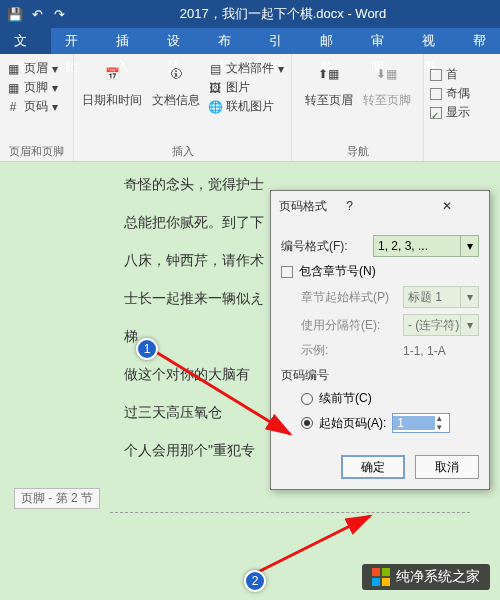 This screenshot has width=500, height=600. What do you see at coordinates (352, 424) in the screenshot?
I see `start-at-label: 起始页码(A):` at bounding box center [352, 424].